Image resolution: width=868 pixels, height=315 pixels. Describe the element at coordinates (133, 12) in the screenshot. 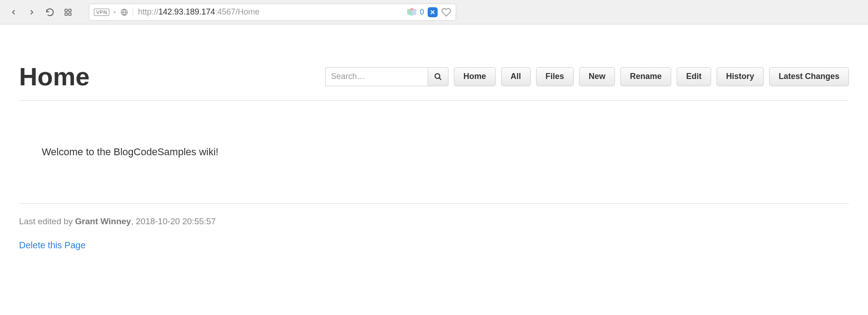

I see `address-separator` at that location.